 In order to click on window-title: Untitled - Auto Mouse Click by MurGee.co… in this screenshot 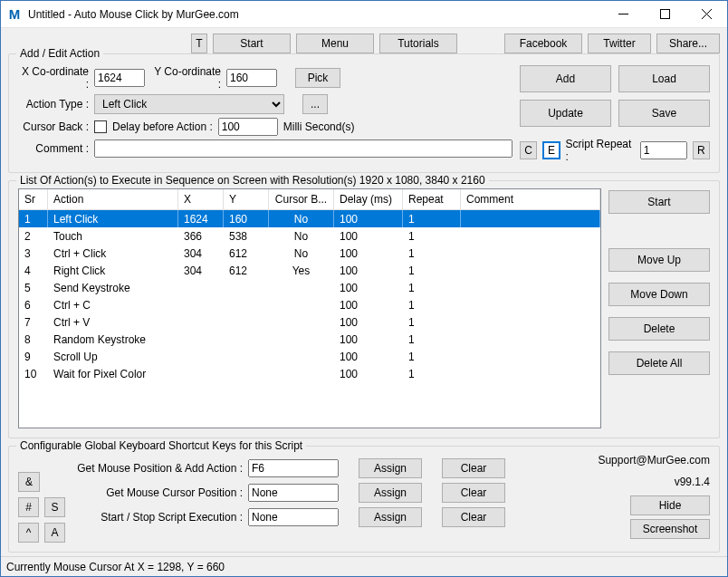, I will do `click(315, 14)`.